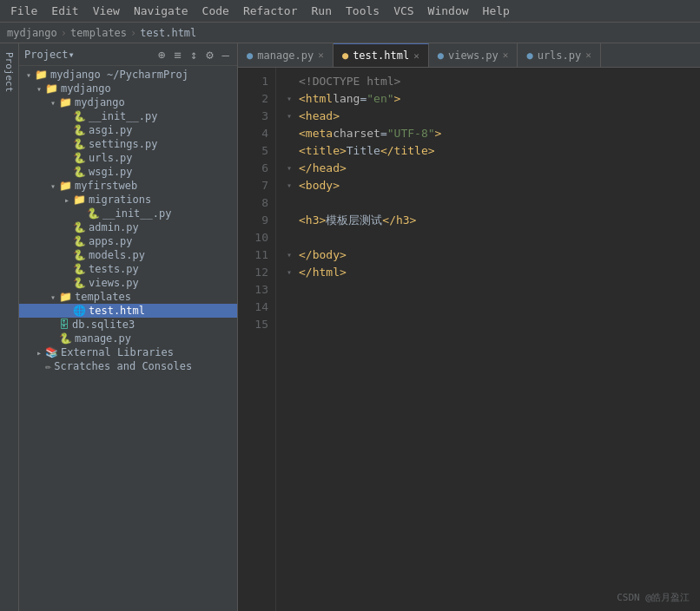 The width and height of the screenshot is (700, 611). Describe the element at coordinates (255, 151) in the screenshot. I see `line-num-5: 5` at that location.